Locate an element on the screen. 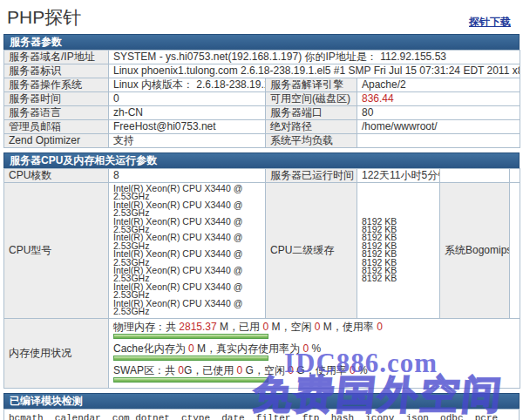 The width and height of the screenshot is (523, 420). cpu-cache-list: 8192 KB 8192 KB 8192 KB 8192 KB 8192 KB … is located at coordinates (398, 251).